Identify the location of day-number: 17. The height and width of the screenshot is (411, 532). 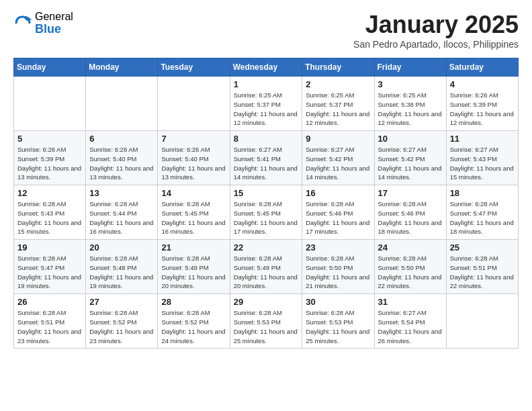
(410, 193).